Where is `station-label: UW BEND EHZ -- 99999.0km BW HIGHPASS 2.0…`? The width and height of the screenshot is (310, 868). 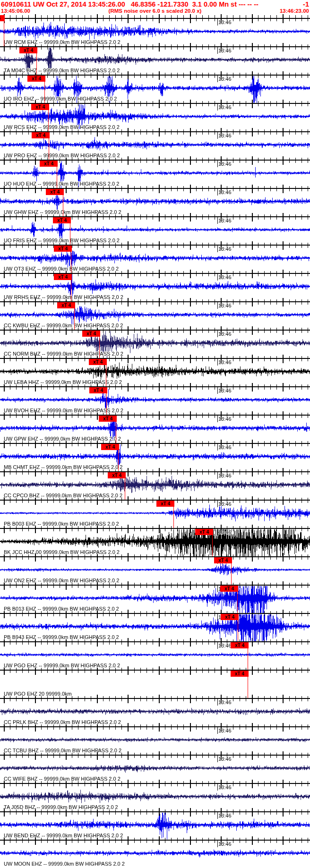 station-label: UW BEND EHZ -- 99999.0km BW HIGHPASS 2.0… is located at coordinates (63, 835).